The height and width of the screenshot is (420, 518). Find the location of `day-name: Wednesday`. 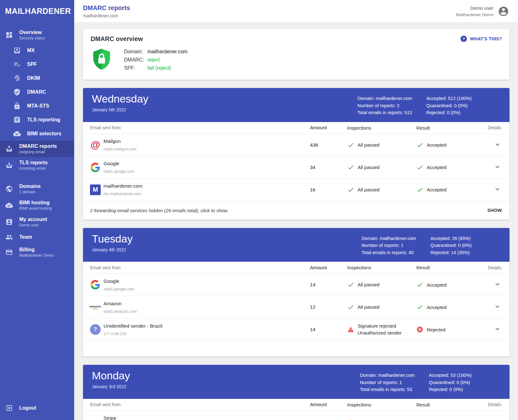

day-name: Wednesday is located at coordinates (120, 99).